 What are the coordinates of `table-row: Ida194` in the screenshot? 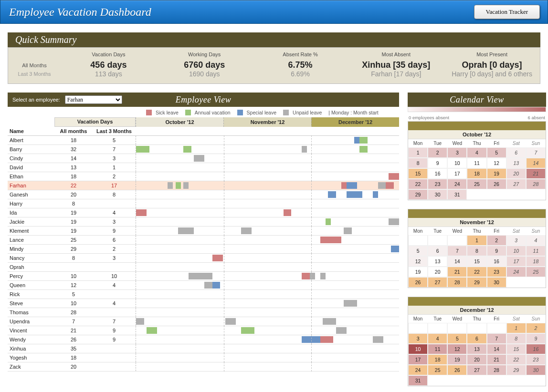 It's located at (203, 213).